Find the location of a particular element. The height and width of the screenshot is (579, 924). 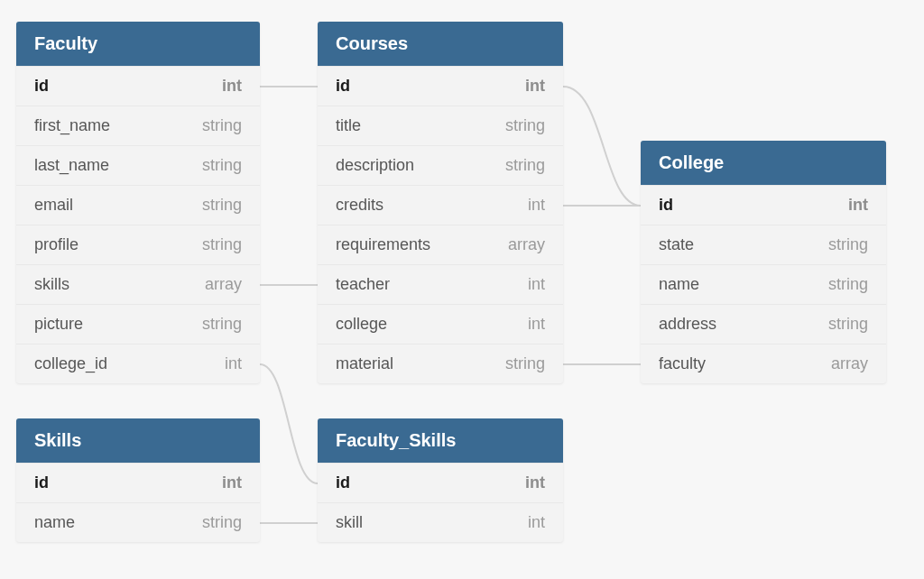

table-row: collegeint is located at coordinates (440, 324).